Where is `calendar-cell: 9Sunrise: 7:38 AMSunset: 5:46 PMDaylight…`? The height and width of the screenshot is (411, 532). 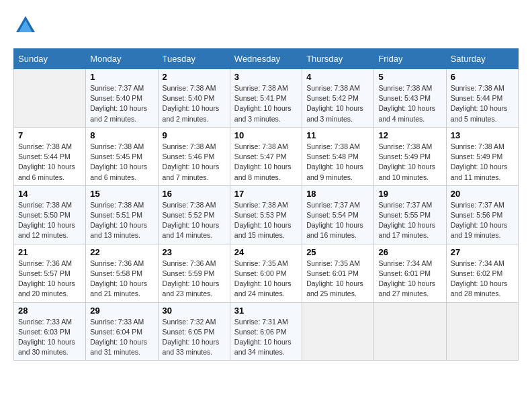 calendar-cell: 9Sunrise: 7:38 AMSunset: 5:46 PMDaylight… is located at coordinates (193, 156).